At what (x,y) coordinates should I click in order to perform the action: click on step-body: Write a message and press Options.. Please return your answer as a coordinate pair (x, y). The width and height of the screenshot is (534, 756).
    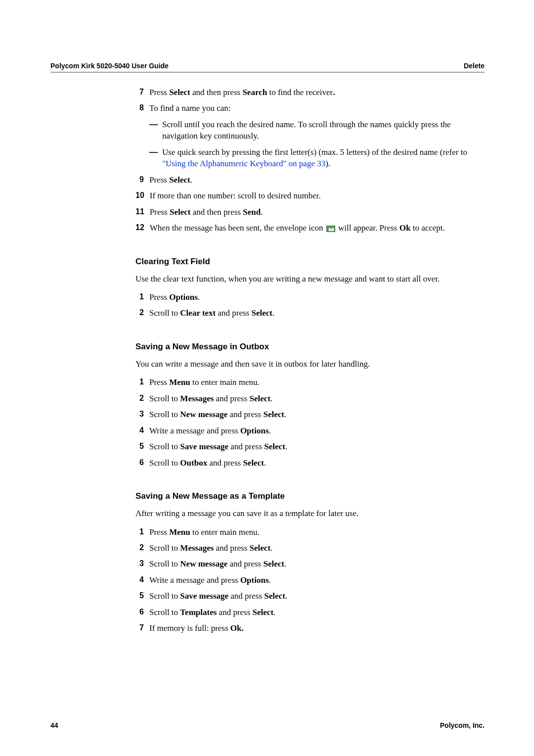
    Looking at the image, I should click on (316, 580).